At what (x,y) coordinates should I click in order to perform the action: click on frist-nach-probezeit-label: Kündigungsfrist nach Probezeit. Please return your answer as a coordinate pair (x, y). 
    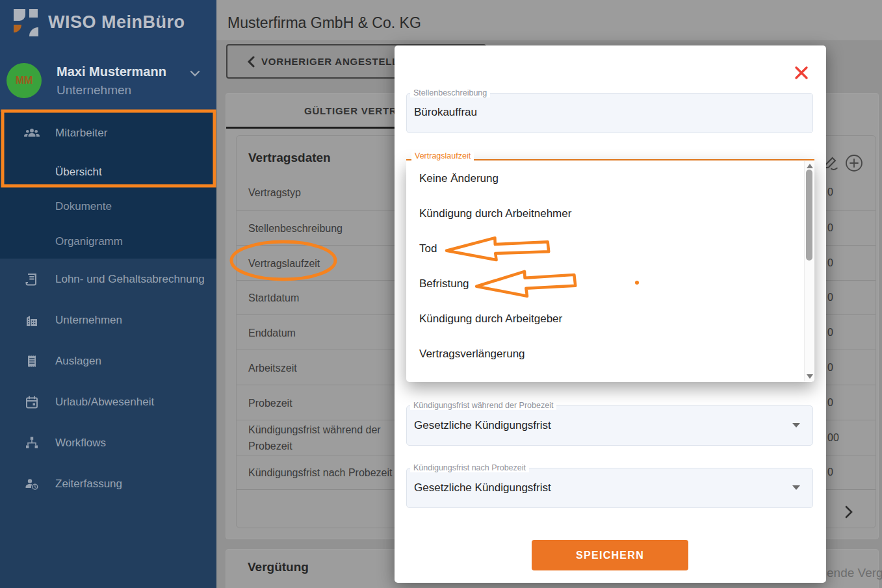
    Looking at the image, I should click on (469, 468).